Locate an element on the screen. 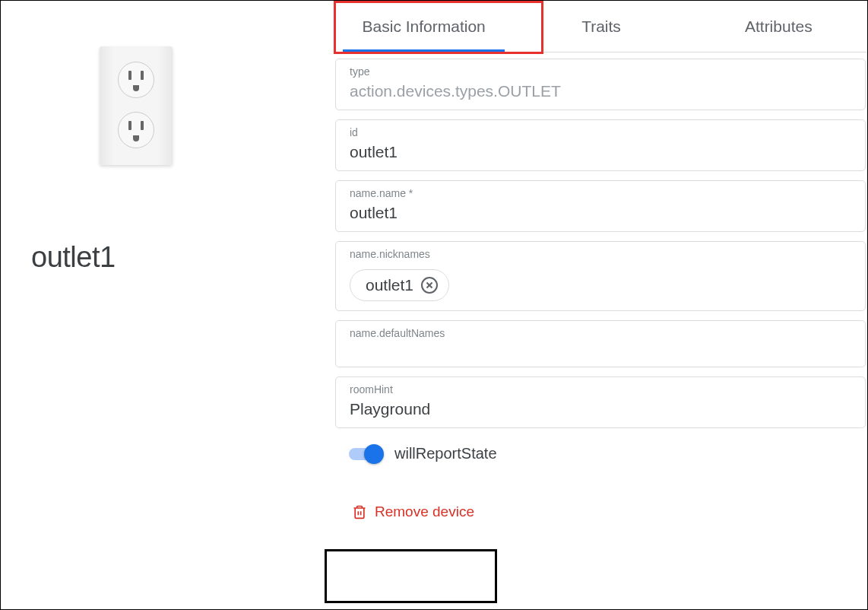 The image size is (868, 610). field-id: id outlet1 is located at coordinates (600, 145).